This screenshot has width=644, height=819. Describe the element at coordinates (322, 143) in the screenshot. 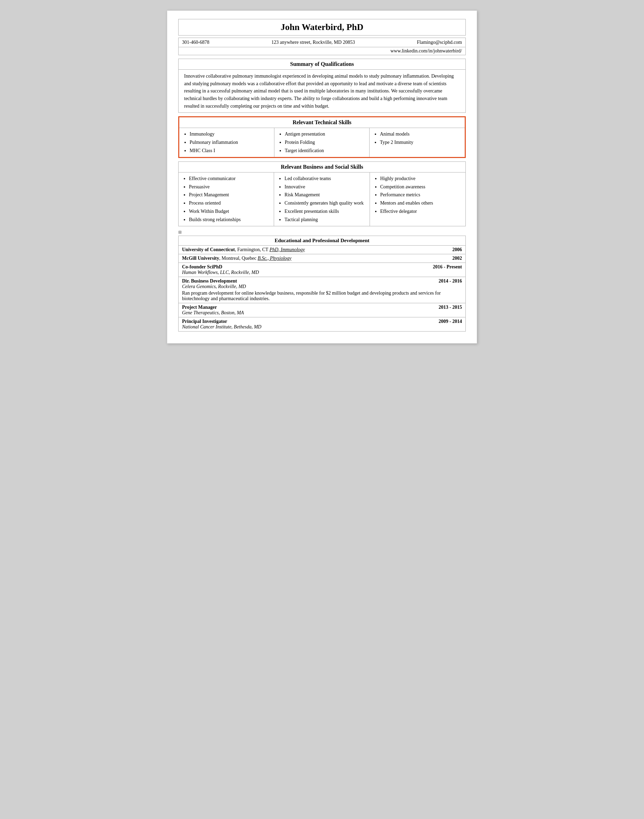

I see `technical-list-2: Antigen presentation Protein Folding Tar…` at that location.